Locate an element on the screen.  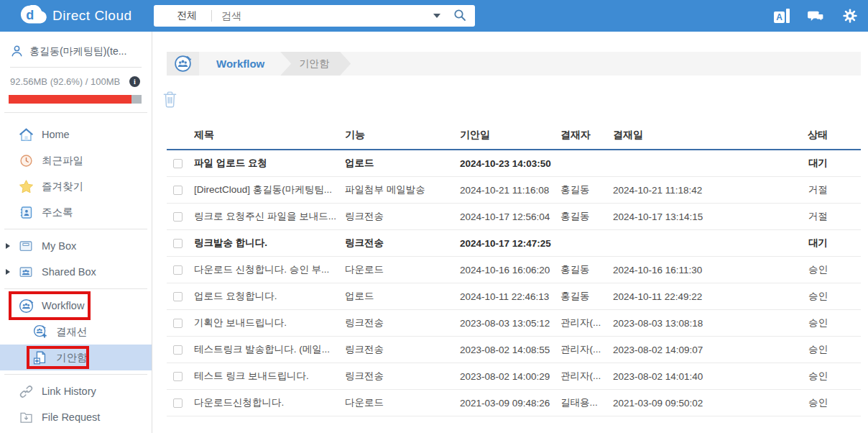
row-draft-date: 2024-10-17 12:56:04 is located at coordinates (510, 217).